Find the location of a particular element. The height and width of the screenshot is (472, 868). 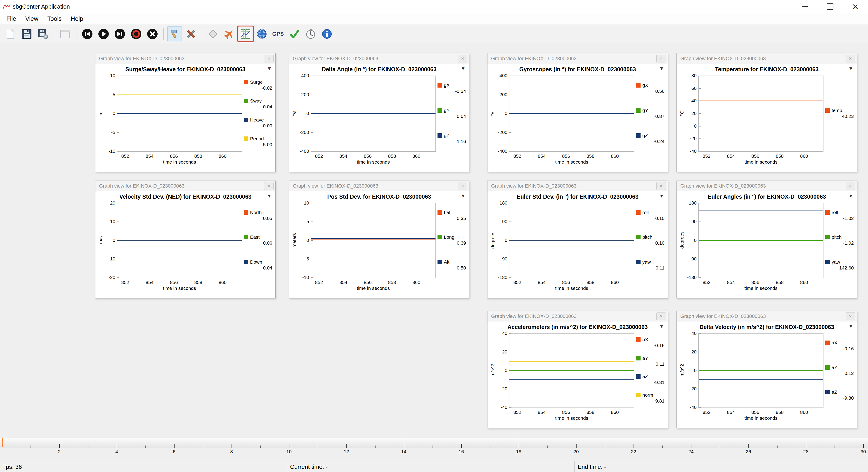

chart-title: Temperature for EKINOX-D_023000063 is located at coordinates (767, 69).